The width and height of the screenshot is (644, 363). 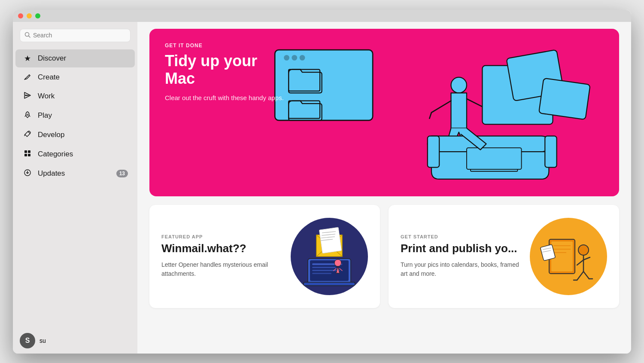 I want to click on featured-app-desc: Letter Opener handles mysterious email a…, so click(x=222, y=269).